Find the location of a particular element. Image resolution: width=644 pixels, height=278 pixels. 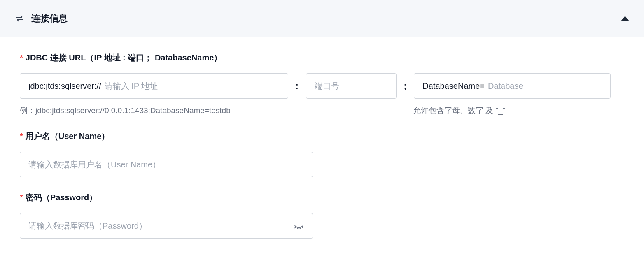

collapse-arrow-icon is located at coordinates (625, 19).